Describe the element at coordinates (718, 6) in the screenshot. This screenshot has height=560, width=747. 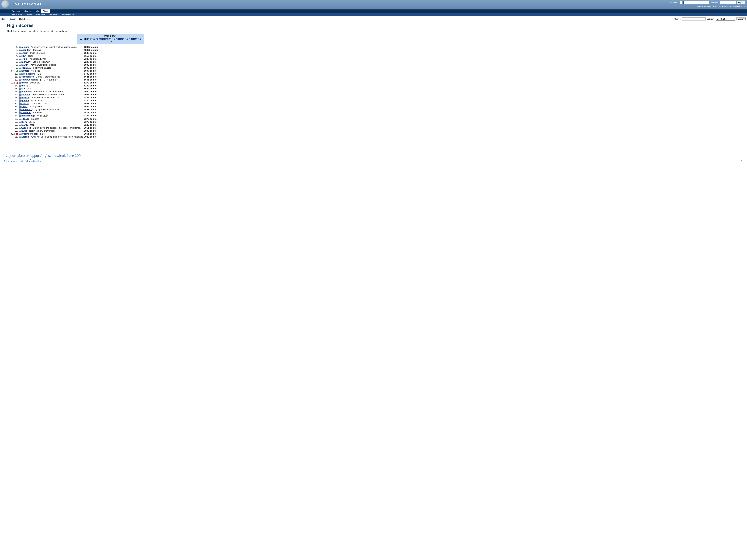
I see `language-link: Deutsch` at that location.